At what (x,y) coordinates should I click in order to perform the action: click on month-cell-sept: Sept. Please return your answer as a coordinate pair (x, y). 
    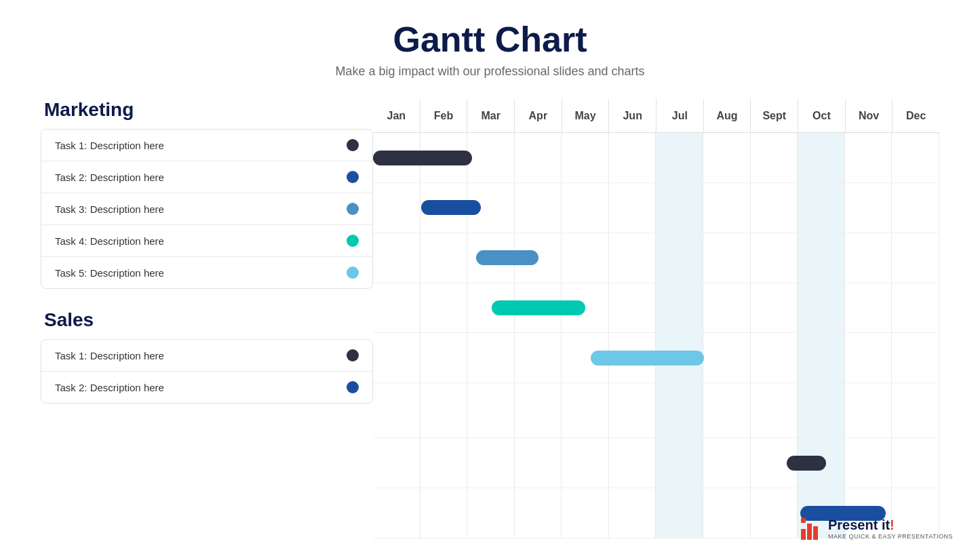
    Looking at the image, I should click on (775, 115).